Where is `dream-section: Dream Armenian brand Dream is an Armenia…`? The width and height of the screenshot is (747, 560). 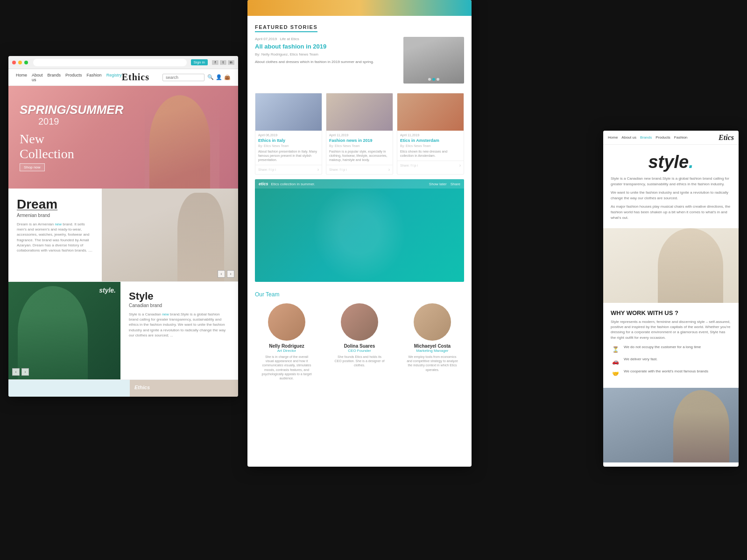 dream-section: Dream Armenian brand Dream is an Armenia… is located at coordinates (123, 235).